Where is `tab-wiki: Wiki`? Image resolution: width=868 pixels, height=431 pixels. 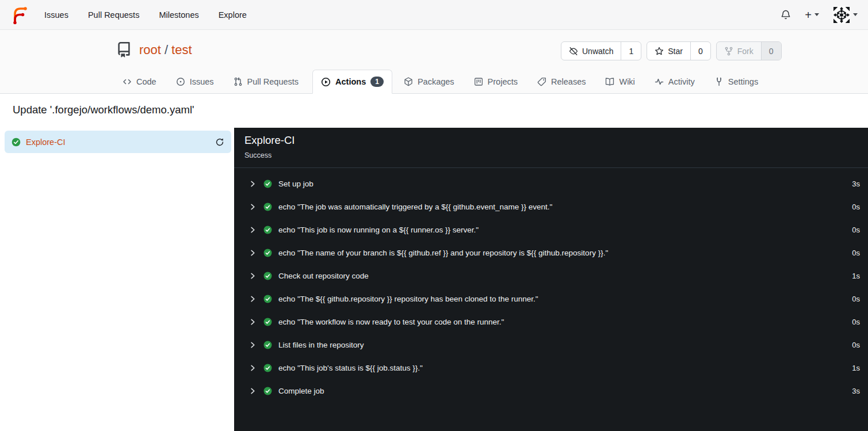 tab-wiki: Wiki is located at coordinates (620, 82).